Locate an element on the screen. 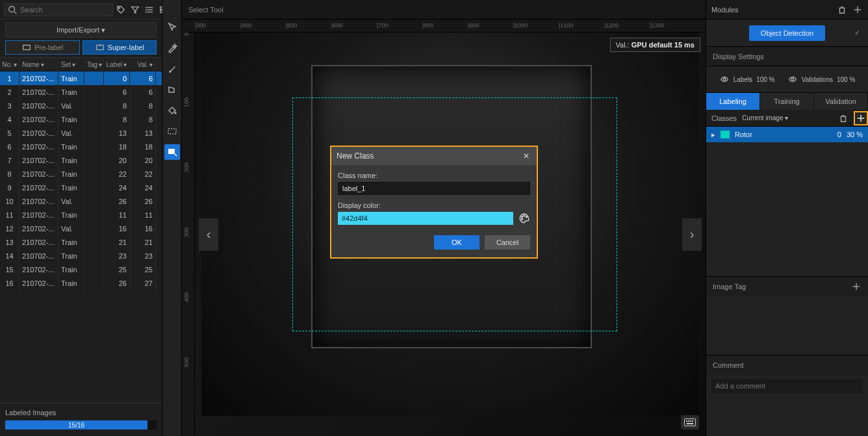 The width and height of the screenshot is (868, 436). delete-module-icon is located at coordinates (842, 10).